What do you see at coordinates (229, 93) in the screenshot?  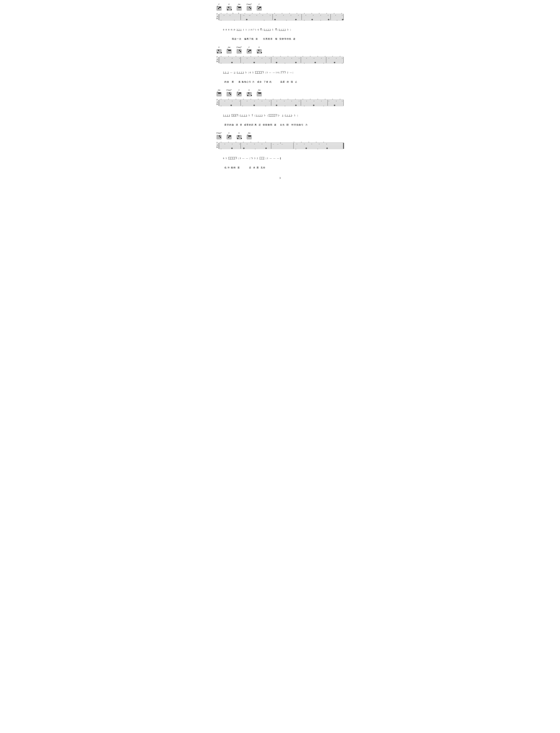 I see `chord-diagram-Fmaj73: Fmaj7 × ×` at bounding box center [229, 93].